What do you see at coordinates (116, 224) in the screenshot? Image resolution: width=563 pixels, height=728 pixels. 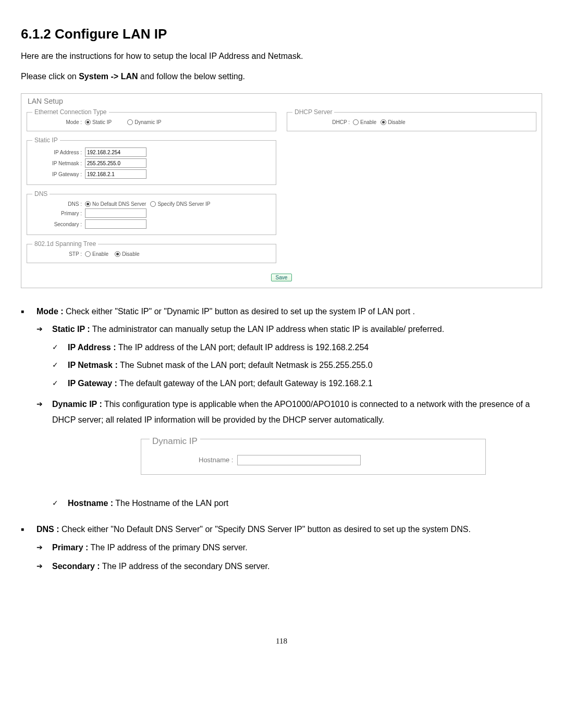 I see `dns-secondary-input` at bounding box center [116, 224].